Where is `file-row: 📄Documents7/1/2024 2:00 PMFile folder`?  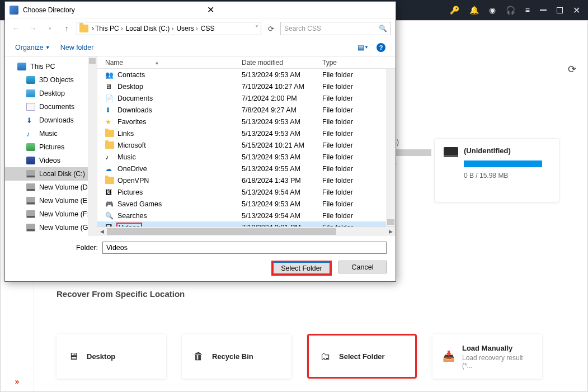
file-row: 📄Documents7/1/2024 2:00 PMFile folder is located at coordinates (246, 98).